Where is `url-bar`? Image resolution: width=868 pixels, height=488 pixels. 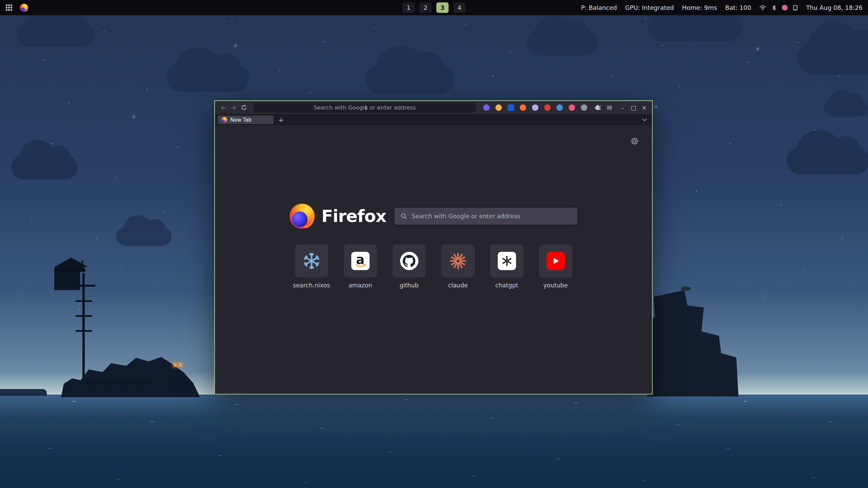
url-bar is located at coordinates (365, 108).